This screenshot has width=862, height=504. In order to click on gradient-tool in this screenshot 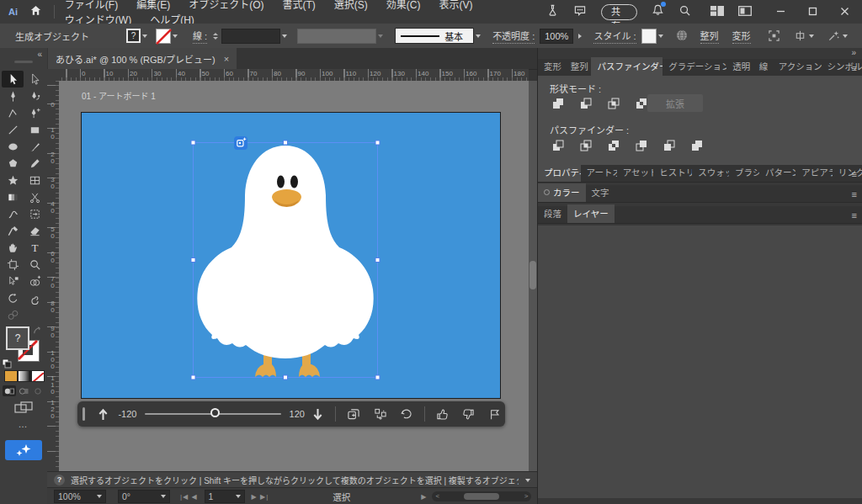, I will do `click(13, 197)`.